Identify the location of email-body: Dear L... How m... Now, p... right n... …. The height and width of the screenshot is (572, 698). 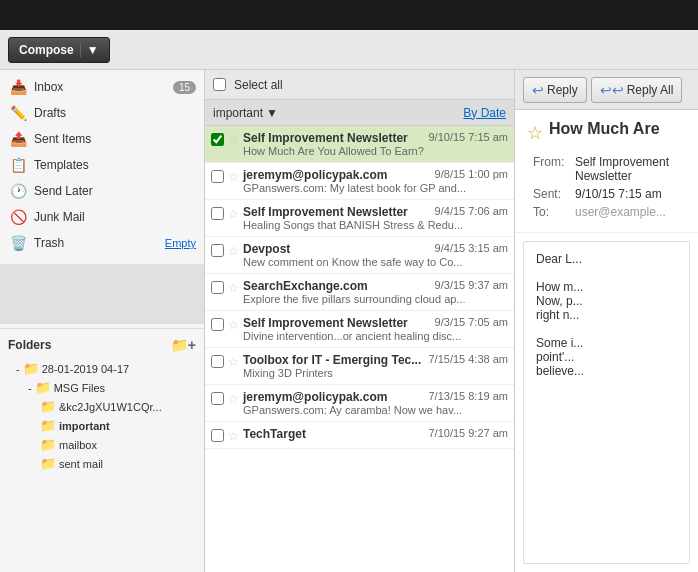
(606, 402).